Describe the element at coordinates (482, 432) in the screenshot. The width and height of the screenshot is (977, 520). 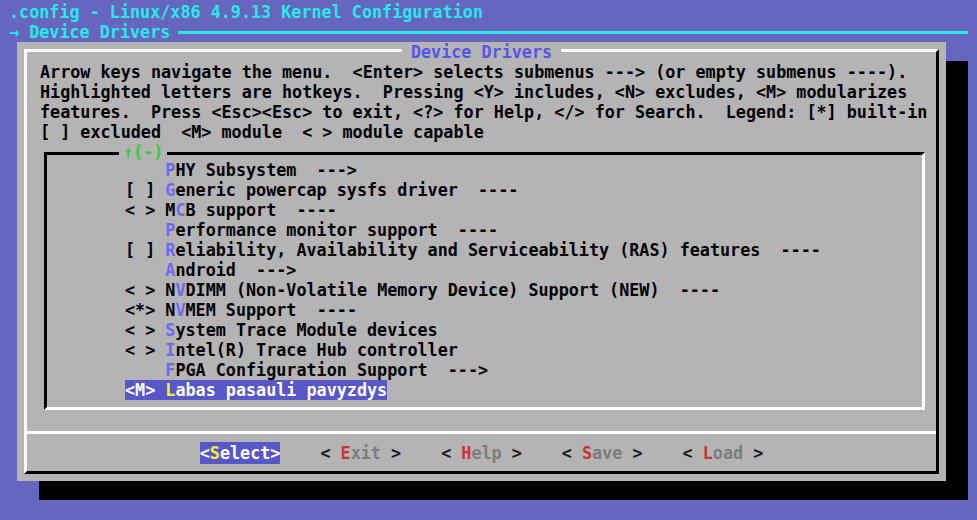
I see `button-bar-separator` at that location.